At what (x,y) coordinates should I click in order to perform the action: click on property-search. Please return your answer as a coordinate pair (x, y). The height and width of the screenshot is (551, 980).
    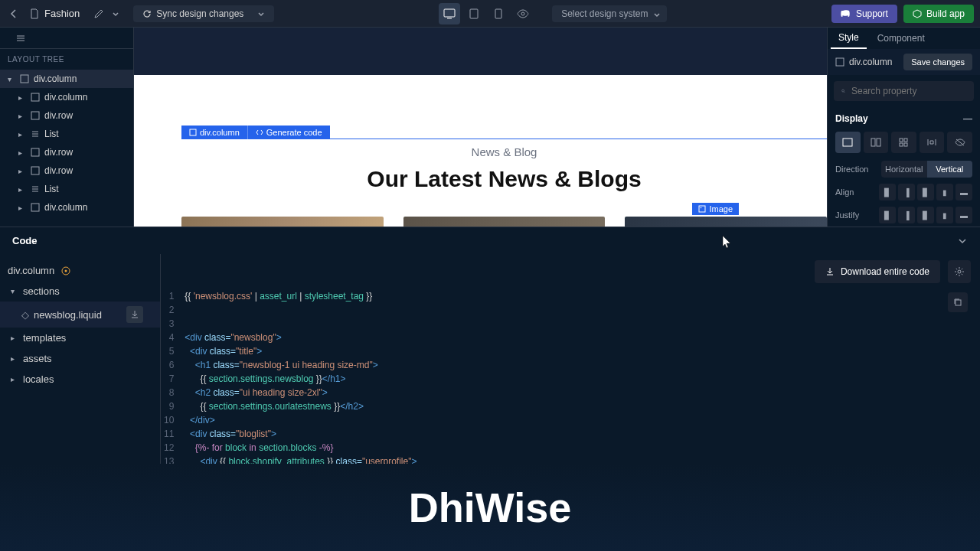
    Looking at the image, I should click on (903, 91).